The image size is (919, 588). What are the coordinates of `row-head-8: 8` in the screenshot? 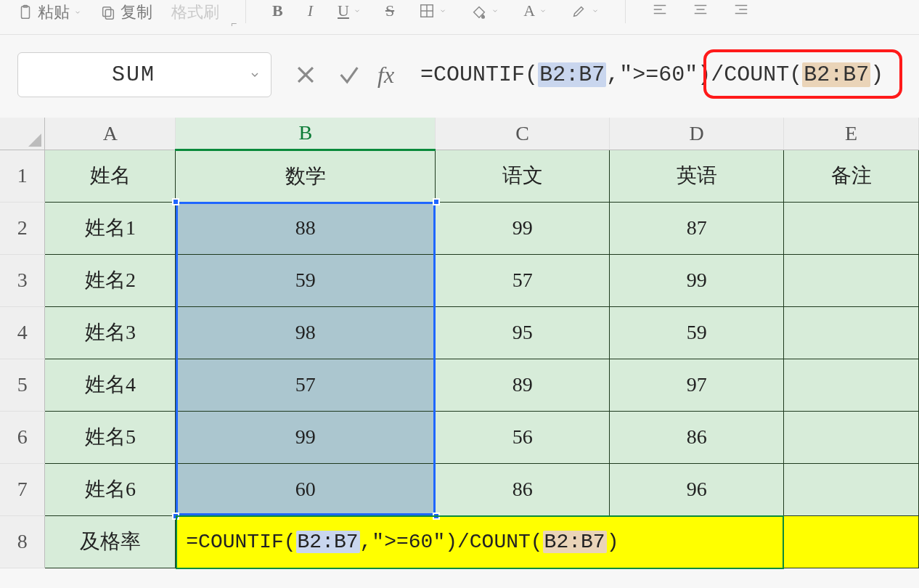 It's located at (23, 542).